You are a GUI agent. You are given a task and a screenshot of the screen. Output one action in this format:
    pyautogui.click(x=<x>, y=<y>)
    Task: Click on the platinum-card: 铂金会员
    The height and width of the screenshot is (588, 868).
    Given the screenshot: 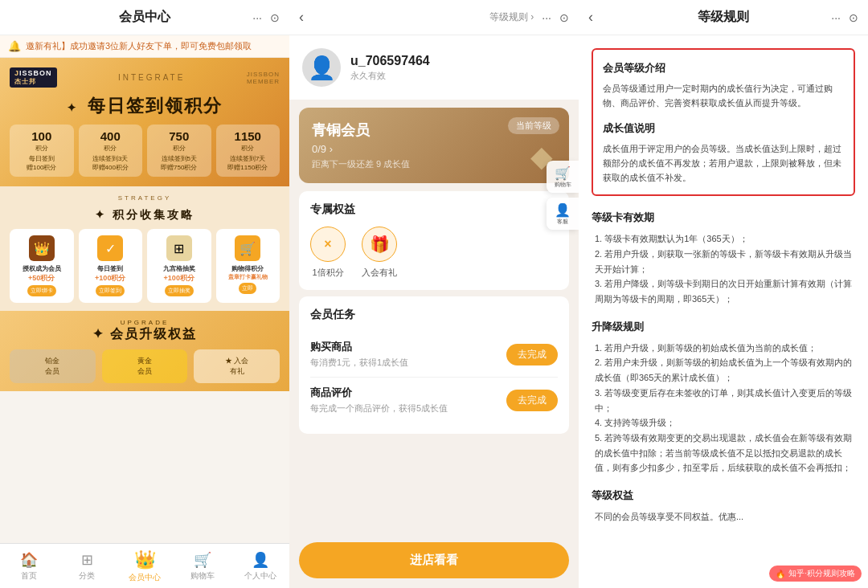 What is the action you would take?
    pyautogui.click(x=53, y=366)
    